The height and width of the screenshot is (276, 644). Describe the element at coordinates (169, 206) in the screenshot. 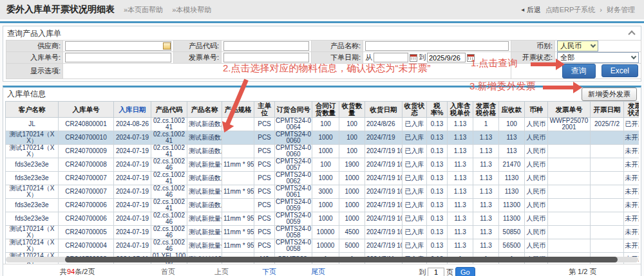

I see `table-cell: 02.cs.100241` at that location.